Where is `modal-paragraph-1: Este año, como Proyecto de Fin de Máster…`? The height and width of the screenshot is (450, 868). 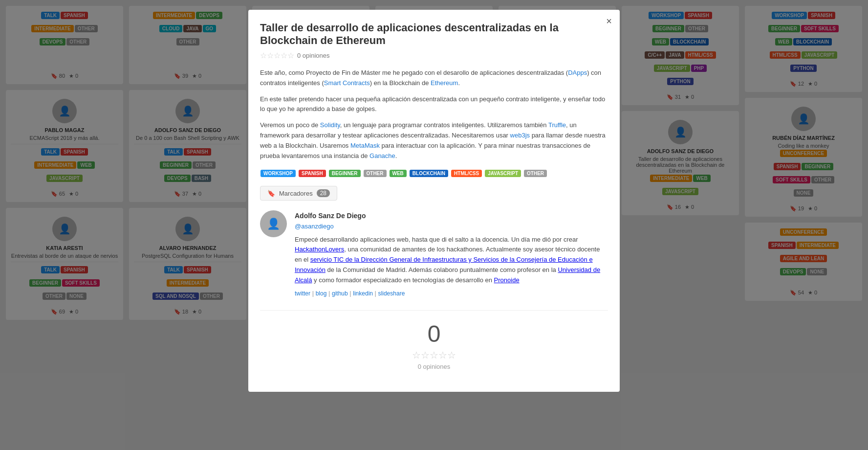 modal-paragraph-1: Este año, como Proyecto de Fin de Máster… is located at coordinates (434, 78).